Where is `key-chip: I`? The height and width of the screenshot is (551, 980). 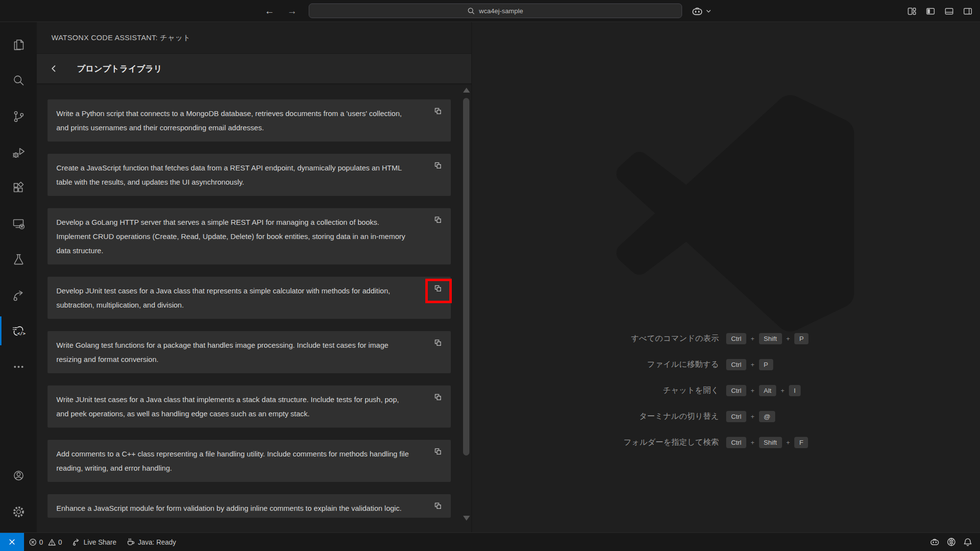
key-chip: I is located at coordinates (795, 391).